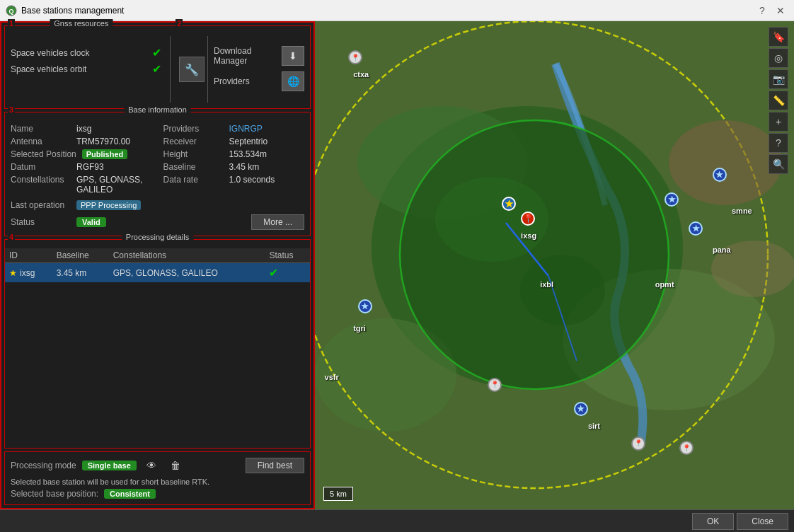  Describe the element at coordinates (194, 167) in the screenshot. I see `baseline-key: Baseline` at that location.